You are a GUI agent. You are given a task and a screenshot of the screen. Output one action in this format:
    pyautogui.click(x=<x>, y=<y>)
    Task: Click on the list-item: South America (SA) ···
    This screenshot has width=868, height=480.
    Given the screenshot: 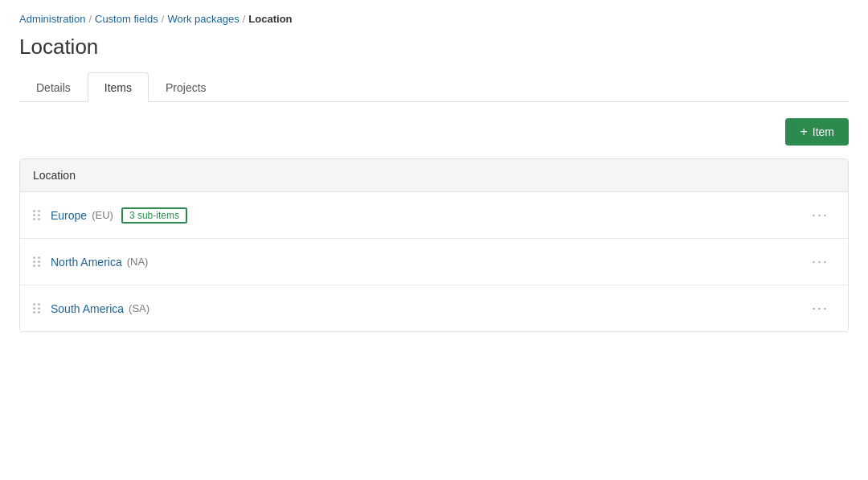 What is the action you would take?
    pyautogui.click(x=434, y=309)
    